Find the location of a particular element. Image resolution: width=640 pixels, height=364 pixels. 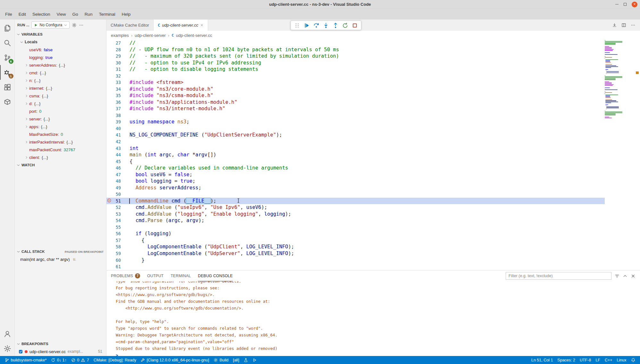

status-item-all: [all] is located at coordinates (236, 360).